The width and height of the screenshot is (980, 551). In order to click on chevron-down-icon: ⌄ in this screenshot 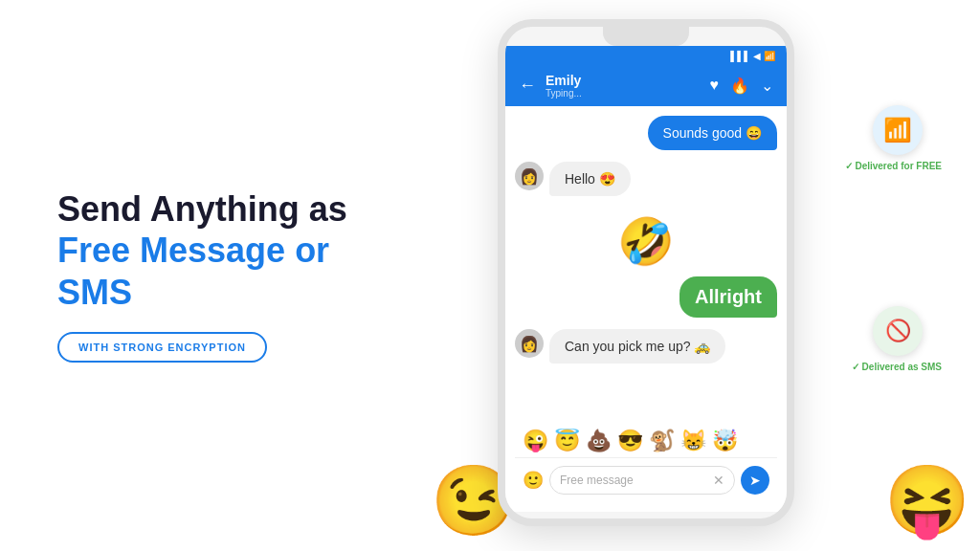, I will do `click(768, 86)`.